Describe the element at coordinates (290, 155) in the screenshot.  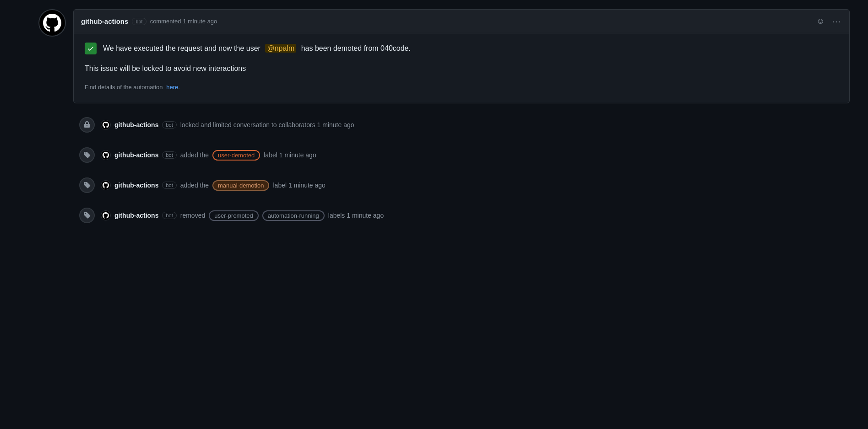
I see `timeline-action-suffix-2: label 1 minute ago` at that location.